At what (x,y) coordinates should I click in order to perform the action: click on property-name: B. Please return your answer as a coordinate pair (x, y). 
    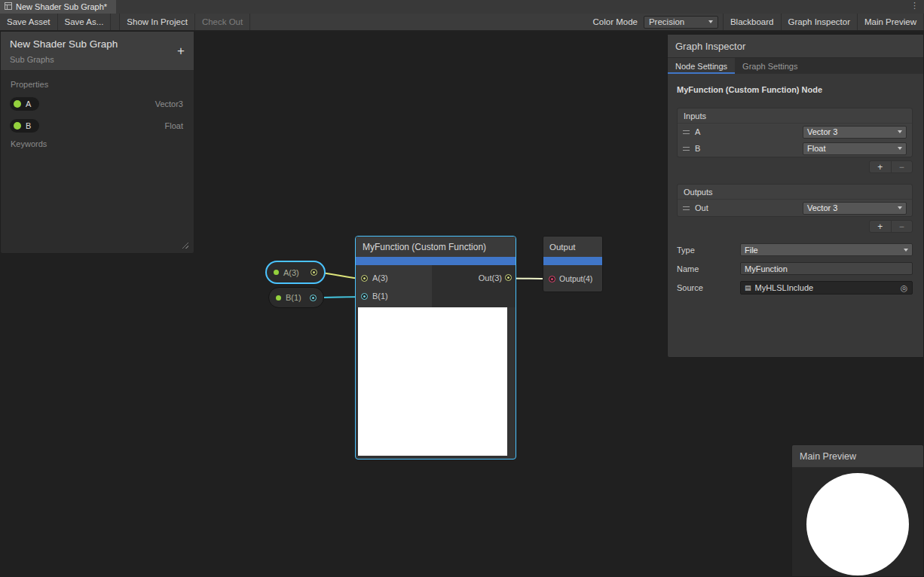
    Looking at the image, I should click on (29, 126).